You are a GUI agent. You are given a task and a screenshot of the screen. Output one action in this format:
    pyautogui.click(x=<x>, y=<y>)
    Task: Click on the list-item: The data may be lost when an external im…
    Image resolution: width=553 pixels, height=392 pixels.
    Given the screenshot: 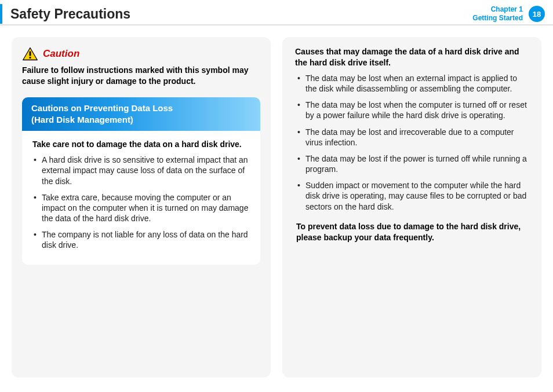 What is the action you would take?
    pyautogui.click(x=412, y=83)
    